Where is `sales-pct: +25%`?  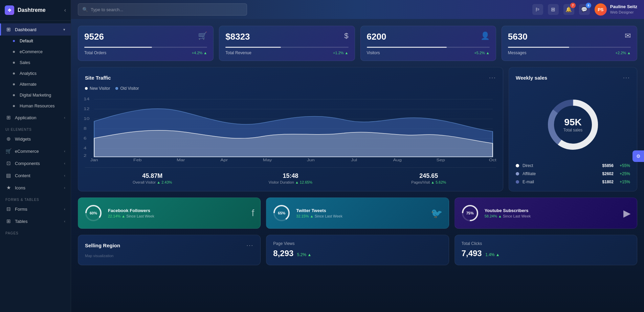 sales-pct: +25% is located at coordinates (625, 174).